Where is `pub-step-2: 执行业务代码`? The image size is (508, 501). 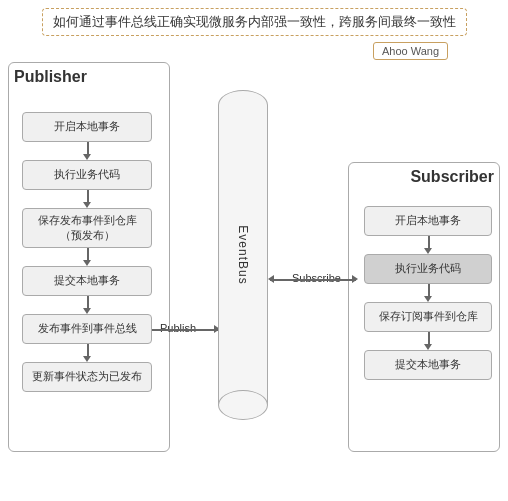
pub-step-2: 执行业务代码 is located at coordinates (87, 175).